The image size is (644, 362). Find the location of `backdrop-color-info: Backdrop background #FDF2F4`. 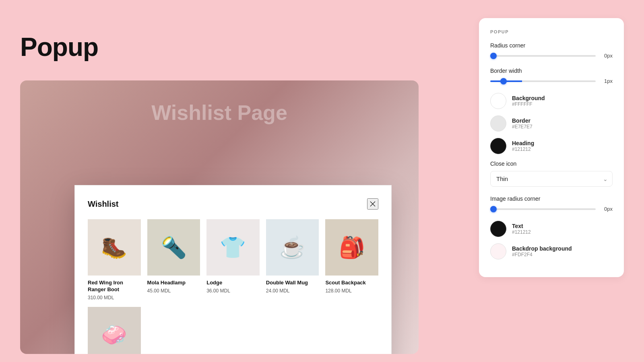

backdrop-color-info: Backdrop background #FDF2F4 is located at coordinates (542, 251).